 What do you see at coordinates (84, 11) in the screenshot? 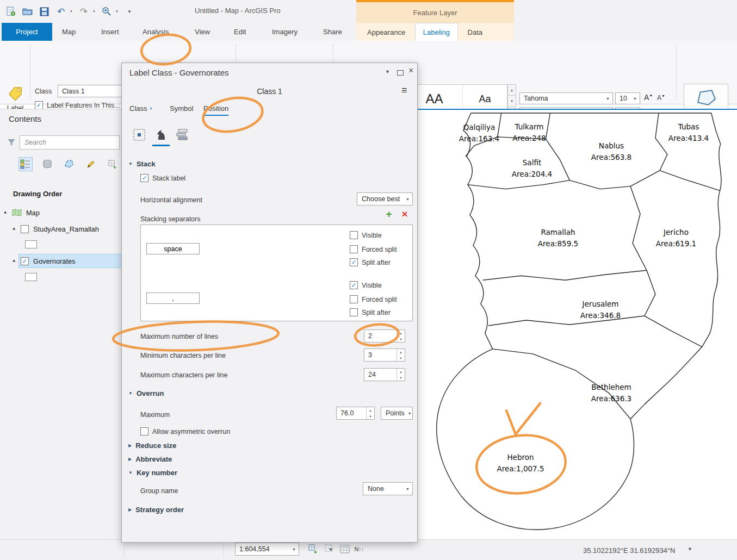
I see `redo-icon: ↷` at bounding box center [84, 11].